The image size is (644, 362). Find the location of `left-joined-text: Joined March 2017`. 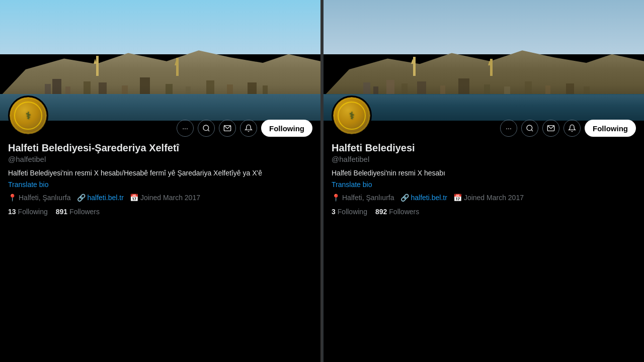

left-joined-text: Joined March 2017 is located at coordinates (170, 198).